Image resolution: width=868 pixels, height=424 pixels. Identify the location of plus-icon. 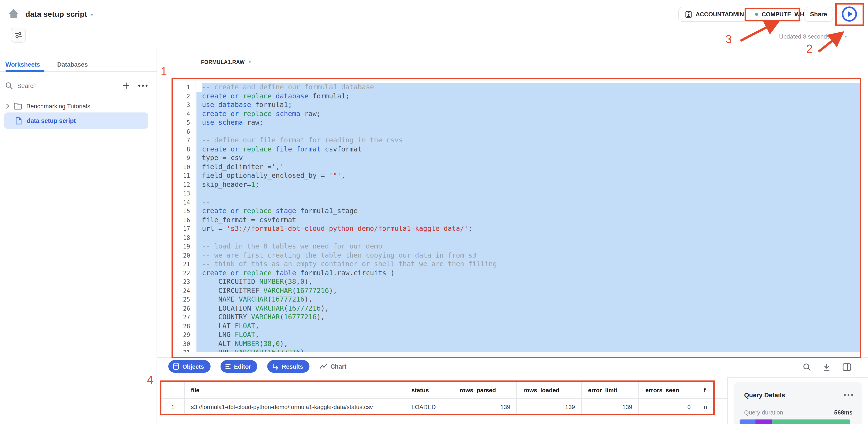
(126, 86).